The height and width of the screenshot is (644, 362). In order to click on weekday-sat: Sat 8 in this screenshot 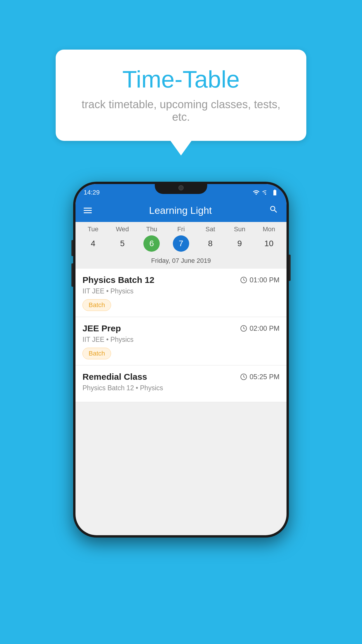, I will do `click(210, 240)`.